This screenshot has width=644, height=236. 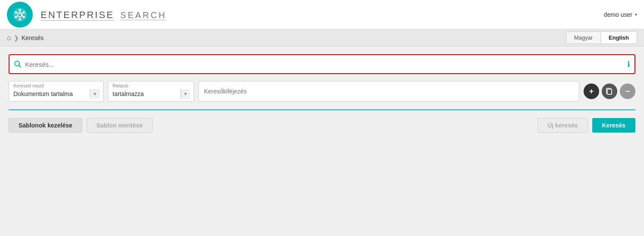 I want to click on remove-filter-button: −, so click(x=628, y=91).